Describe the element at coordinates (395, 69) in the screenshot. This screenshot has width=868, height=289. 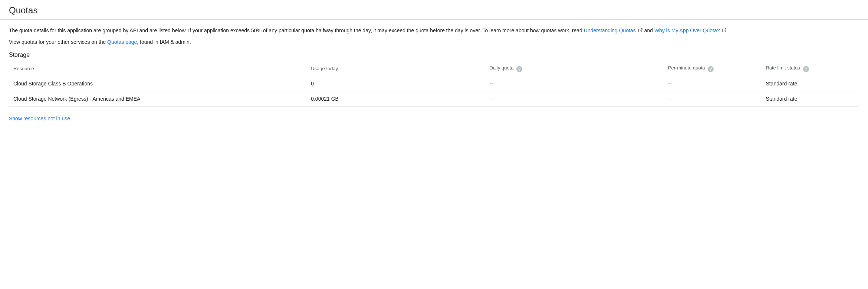
I see `col-header-usage-today: Usage today` at that location.